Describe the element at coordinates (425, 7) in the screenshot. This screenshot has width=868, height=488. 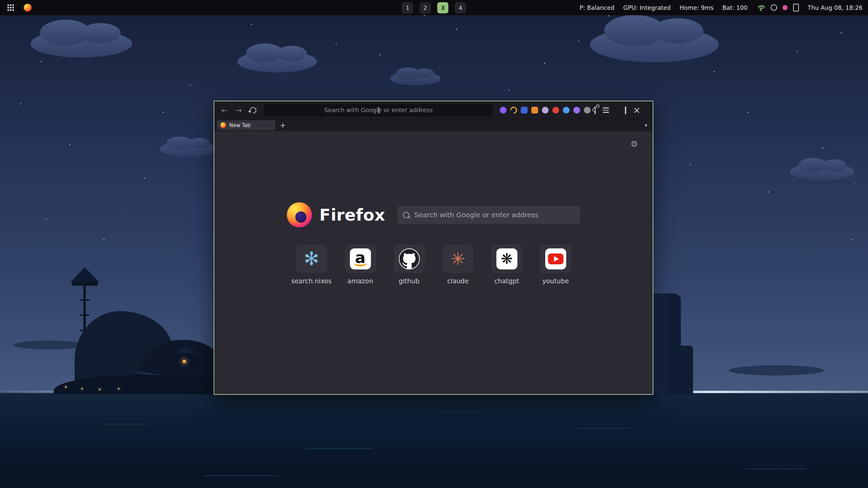
I see `workspace-button-2: 2` at that location.